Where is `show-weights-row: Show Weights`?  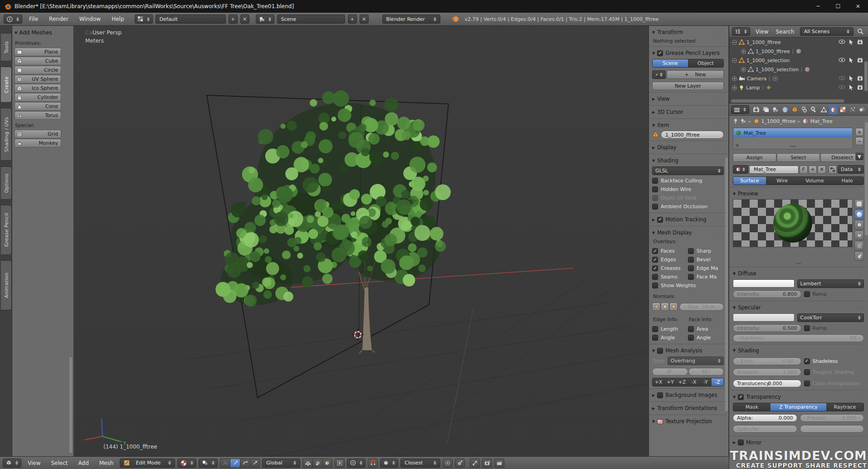 show-weights-row: Show Weights is located at coordinates (688, 286).